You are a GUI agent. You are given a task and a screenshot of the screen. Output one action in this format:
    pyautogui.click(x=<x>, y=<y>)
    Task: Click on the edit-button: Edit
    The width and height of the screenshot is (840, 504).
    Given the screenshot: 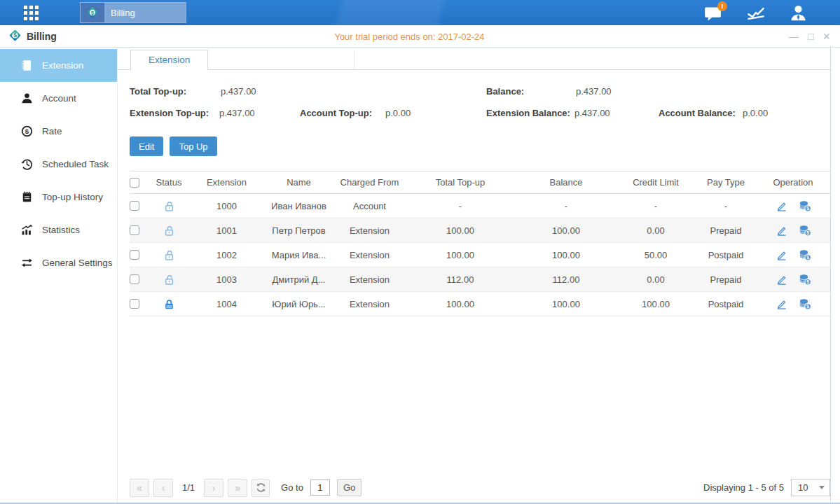 What is the action you would take?
    pyautogui.click(x=146, y=146)
    